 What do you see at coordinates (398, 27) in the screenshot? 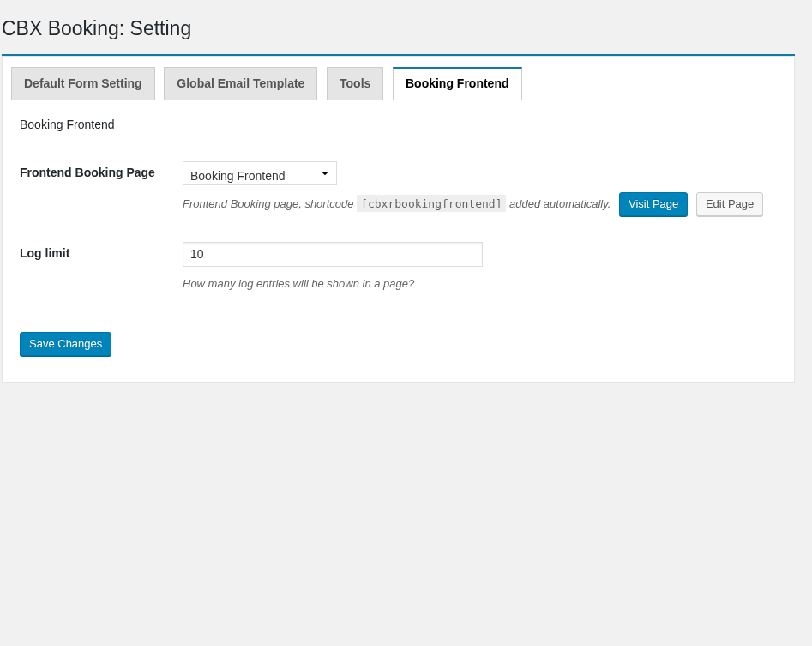
I see `page-title: CBX Booking: Setting` at bounding box center [398, 27].